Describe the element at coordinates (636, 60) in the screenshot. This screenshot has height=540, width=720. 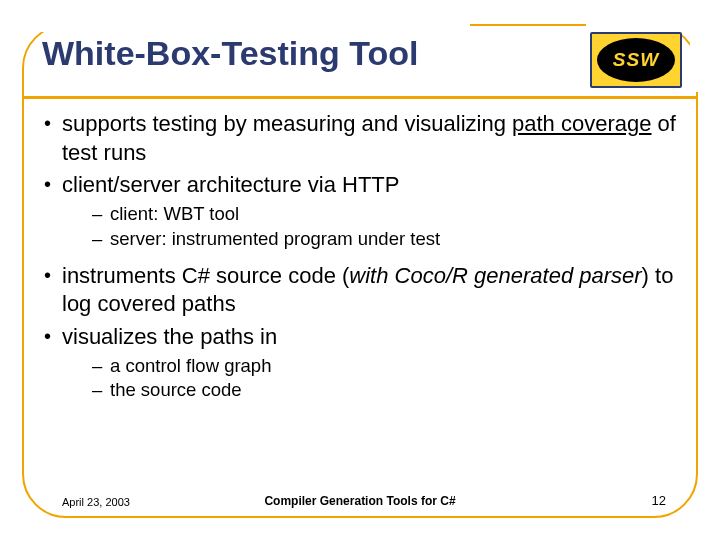
I see `ssw-logo-text: SSW` at that location.